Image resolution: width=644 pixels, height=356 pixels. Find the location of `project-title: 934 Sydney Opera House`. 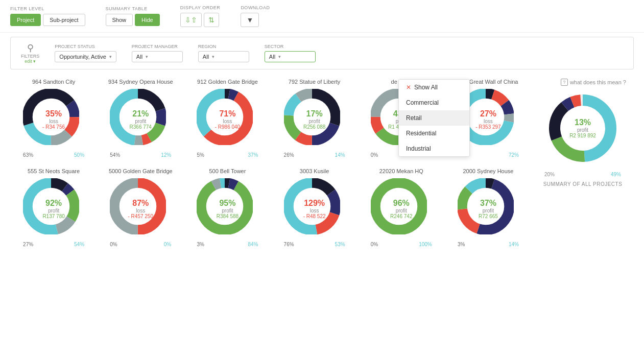

project-title: 934 Sydney Opera House is located at coordinates (141, 82).